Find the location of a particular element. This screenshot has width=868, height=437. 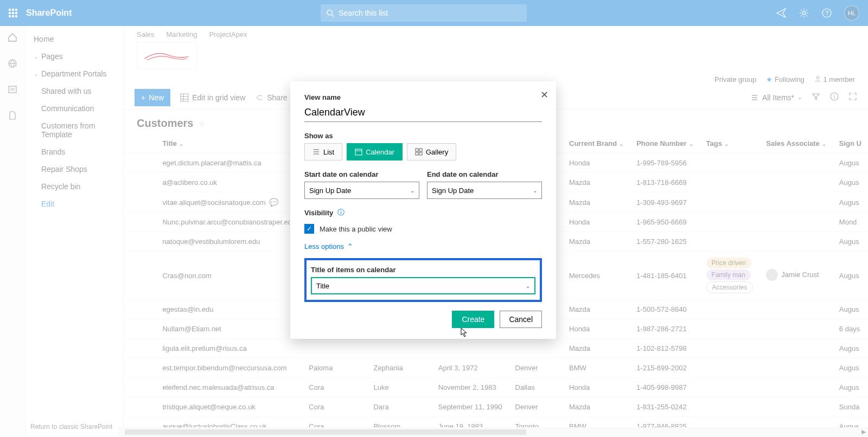

close-icon: ✕ is located at coordinates (545, 95).